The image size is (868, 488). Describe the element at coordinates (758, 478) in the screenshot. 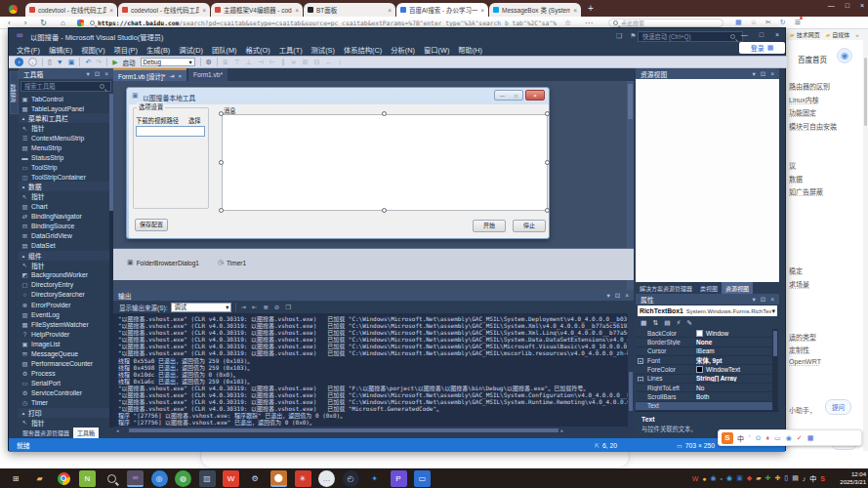

I see `tray-icon: ▰` at that location.